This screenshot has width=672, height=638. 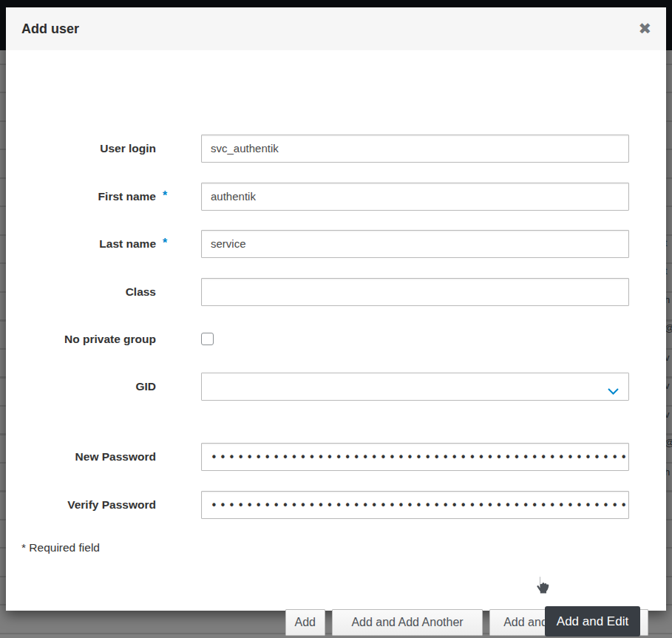 What do you see at coordinates (336, 149) in the screenshot?
I see `user-login-row: User login svc_authentik` at bounding box center [336, 149].